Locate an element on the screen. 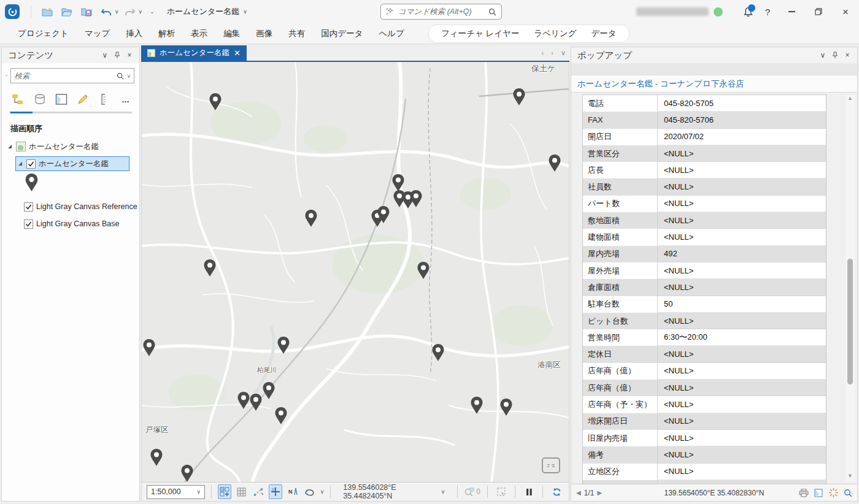  command-search-box is located at coordinates (441, 12).